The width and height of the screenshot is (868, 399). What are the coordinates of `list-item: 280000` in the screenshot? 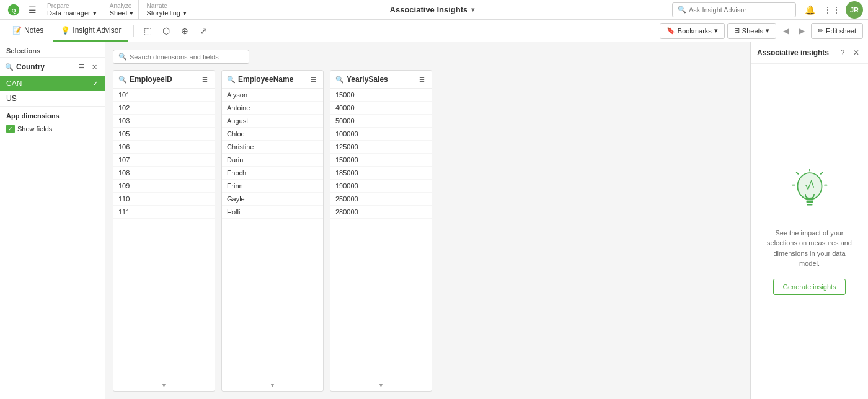 It's located at (381, 212).